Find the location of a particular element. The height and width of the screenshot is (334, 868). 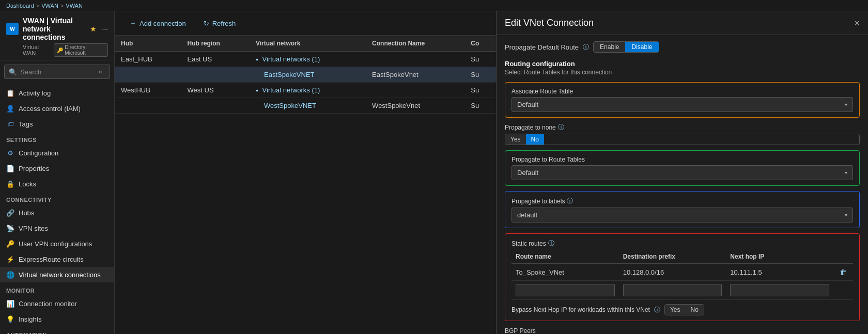

sidebar-item-label: Hubs is located at coordinates (26, 213).